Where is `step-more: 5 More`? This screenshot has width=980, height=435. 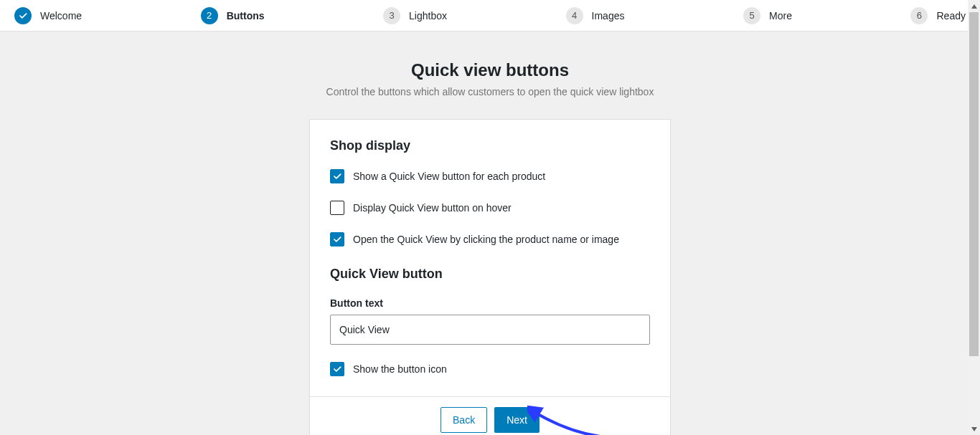
step-more: 5 More is located at coordinates (768, 16).